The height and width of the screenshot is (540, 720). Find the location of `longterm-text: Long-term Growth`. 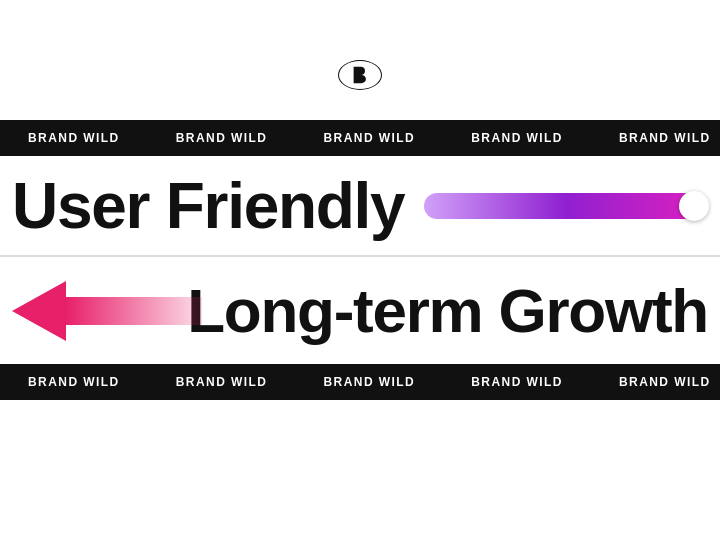

longterm-text: Long-term Growth is located at coordinates (448, 311).